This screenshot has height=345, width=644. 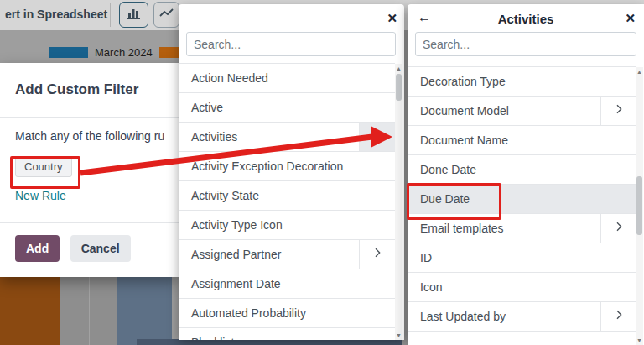 I want to click on list-item-id: ID, so click(x=522, y=259).